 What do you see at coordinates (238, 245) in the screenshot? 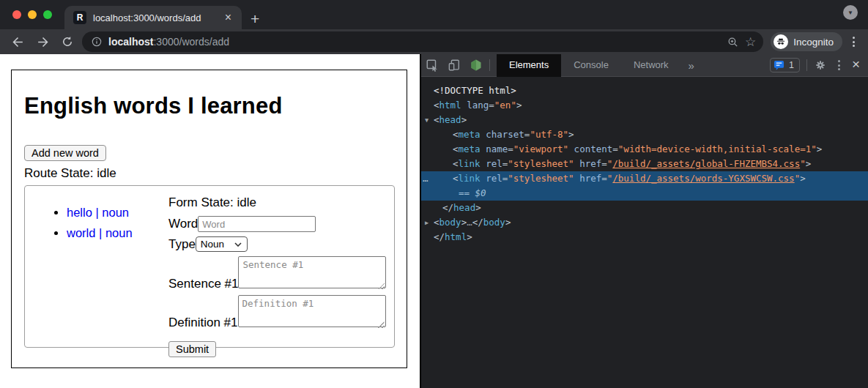
I see `chevron-down-icon` at bounding box center [238, 245].